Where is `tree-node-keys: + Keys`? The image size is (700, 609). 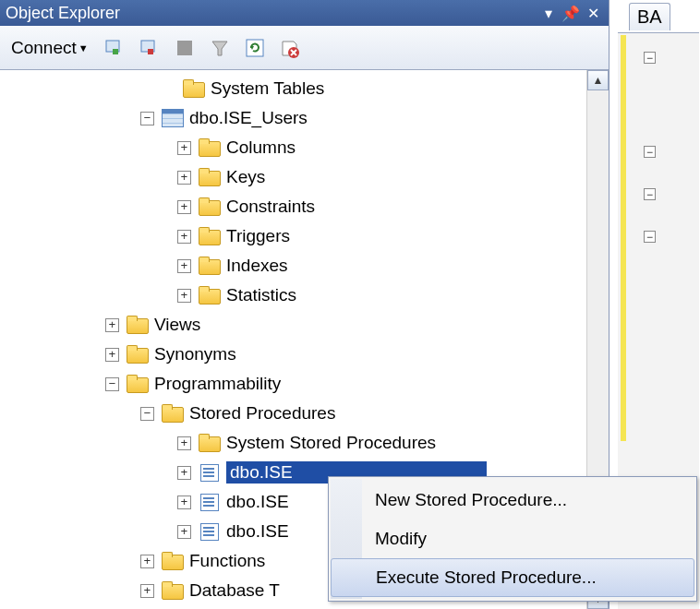
tree-node-keys: + Keys is located at coordinates (305, 177).